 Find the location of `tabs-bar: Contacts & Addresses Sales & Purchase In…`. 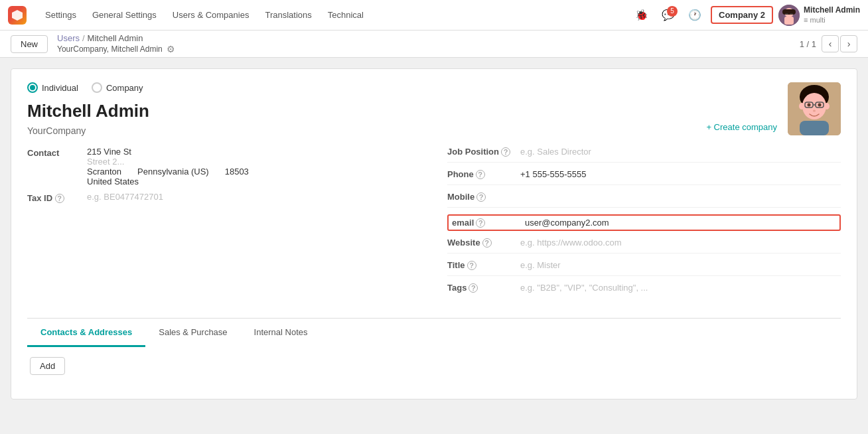

tabs-bar: Contacts & Addresses Sales & Purchase In… is located at coordinates (434, 332).